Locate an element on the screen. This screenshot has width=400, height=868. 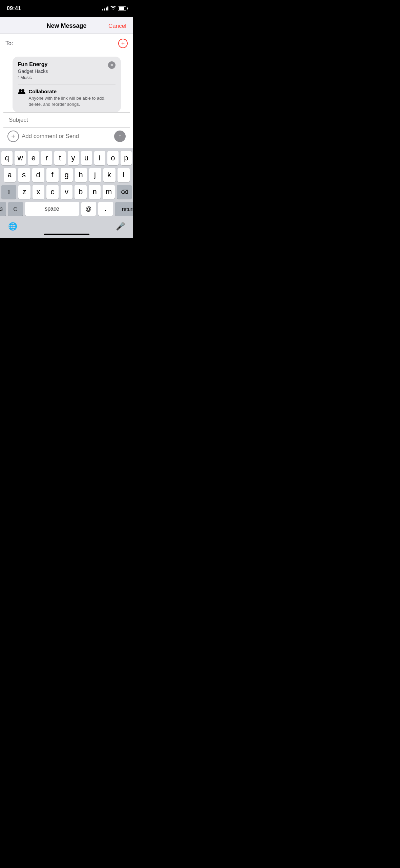
key-v: v is located at coordinates (67, 192).